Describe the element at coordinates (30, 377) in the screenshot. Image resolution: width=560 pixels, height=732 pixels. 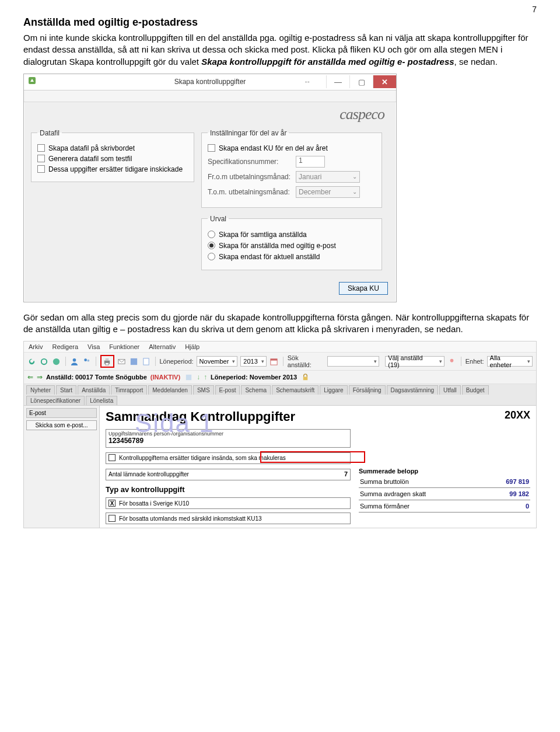
I see `back-arrow-icon: ⇐` at that location.